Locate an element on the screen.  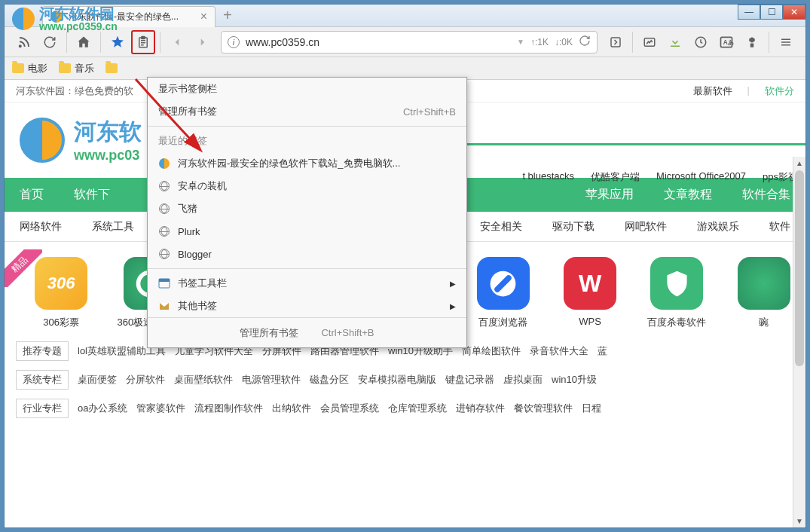
nav-download: 软件下 is located at coordinates (92, 194).